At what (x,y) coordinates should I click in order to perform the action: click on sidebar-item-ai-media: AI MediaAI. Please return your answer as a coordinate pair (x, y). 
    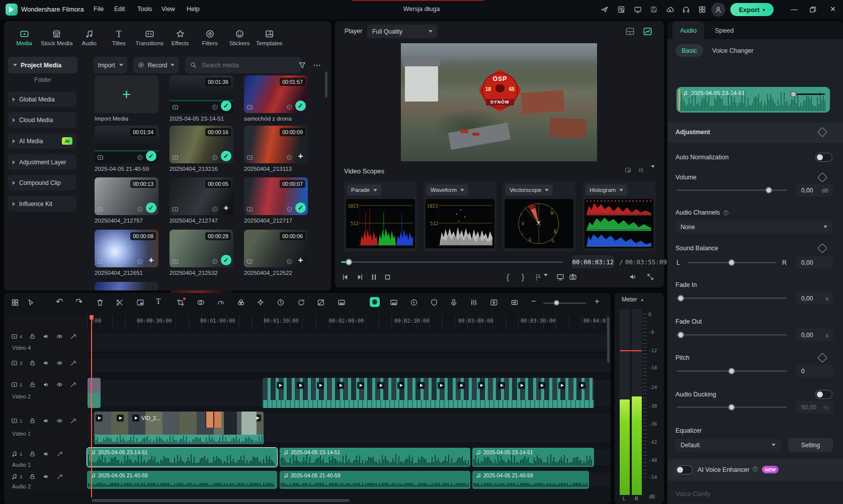
    Looking at the image, I should click on (42, 141).